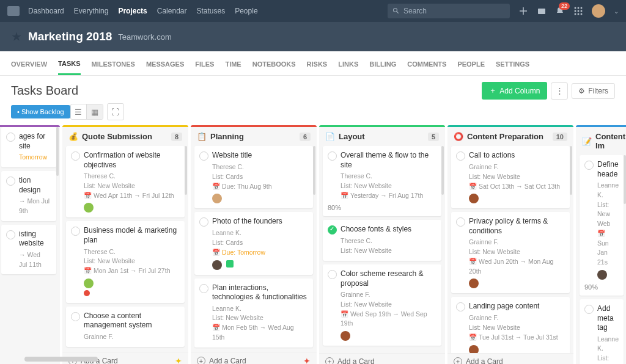 This screenshot has height=364, width=626. I want to click on tab-billing: BILLING, so click(383, 64).